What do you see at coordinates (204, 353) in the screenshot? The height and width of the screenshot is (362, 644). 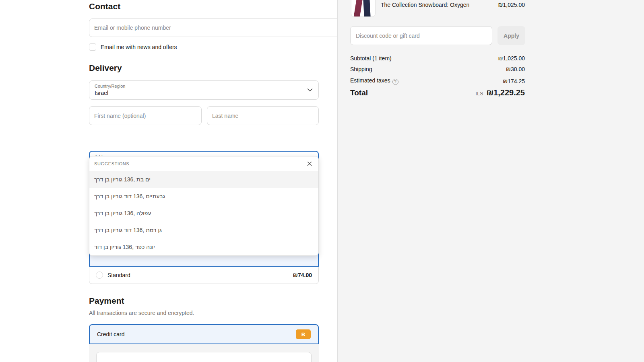 I see `card-form-body` at bounding box center [204, 353].